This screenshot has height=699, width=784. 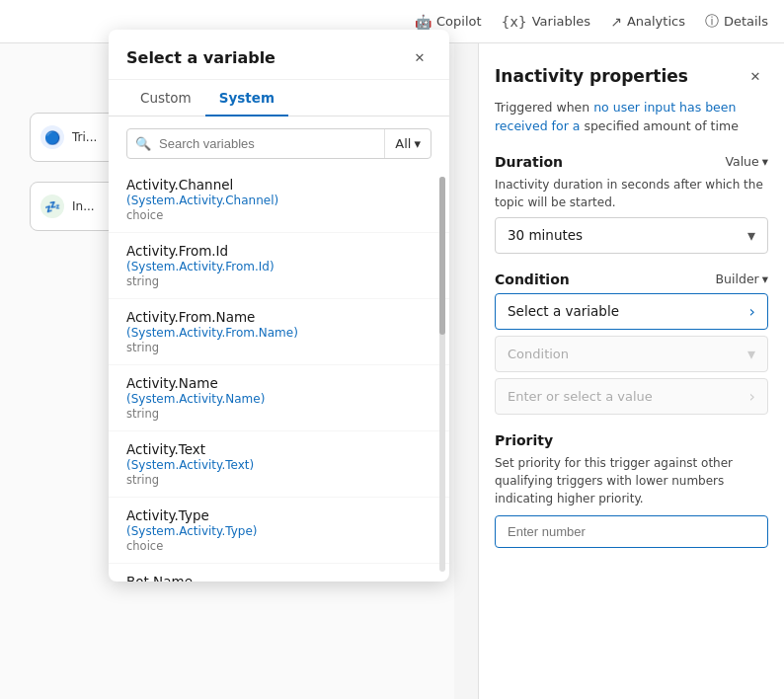 What do you see at coordinates (632, 397) in the screenshot?
I see `condition-value-field: Enter or select a value ›` at bounding box center [632, 397].